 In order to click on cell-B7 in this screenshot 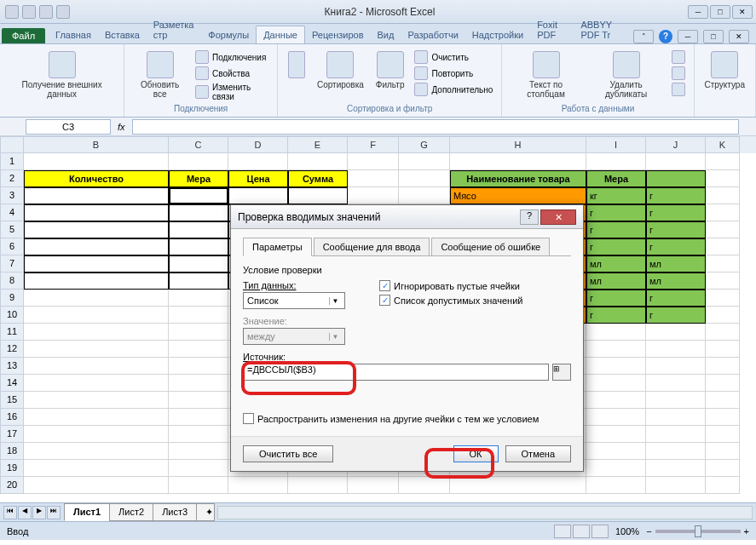, I will do `click(96, 264)`.